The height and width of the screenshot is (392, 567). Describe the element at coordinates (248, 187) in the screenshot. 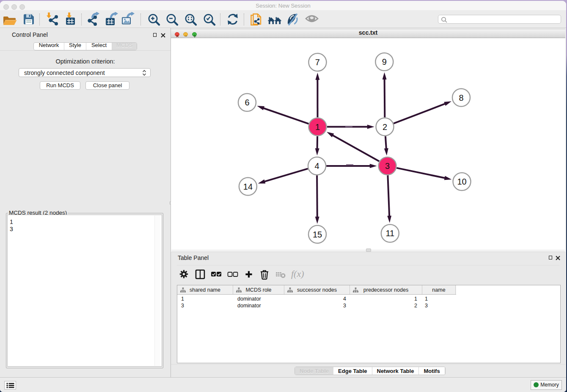

I see `svg-text: 14` at that location.